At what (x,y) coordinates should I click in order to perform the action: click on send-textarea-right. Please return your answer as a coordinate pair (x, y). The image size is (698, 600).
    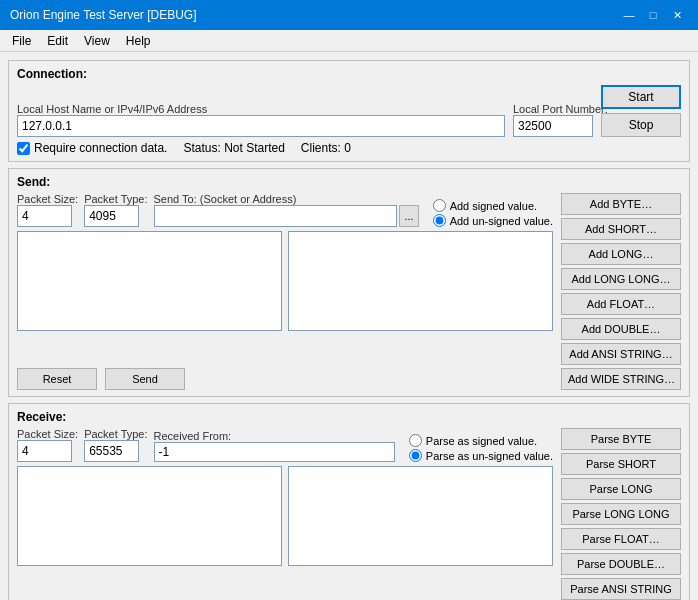
    Looking at the image, I should click on (420, 281).